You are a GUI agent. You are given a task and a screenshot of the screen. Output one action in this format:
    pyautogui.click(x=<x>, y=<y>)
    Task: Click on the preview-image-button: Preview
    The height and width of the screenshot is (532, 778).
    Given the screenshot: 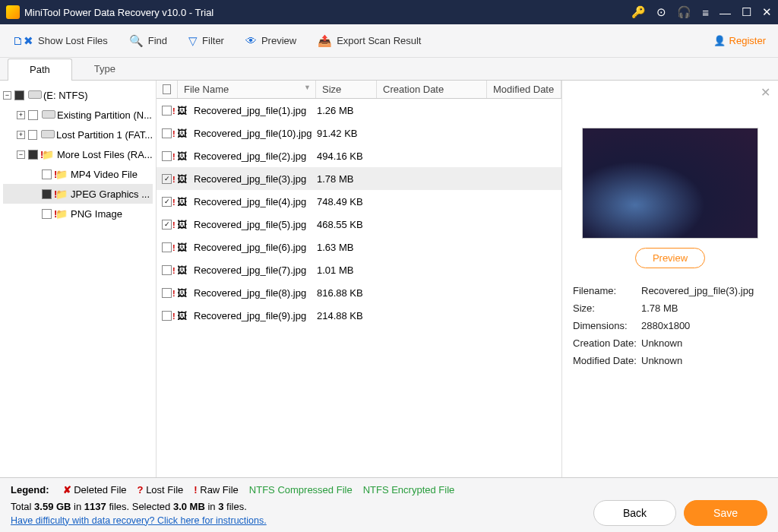 What is the action you would take?
    pyautogui.click(x=670, y=258)
    